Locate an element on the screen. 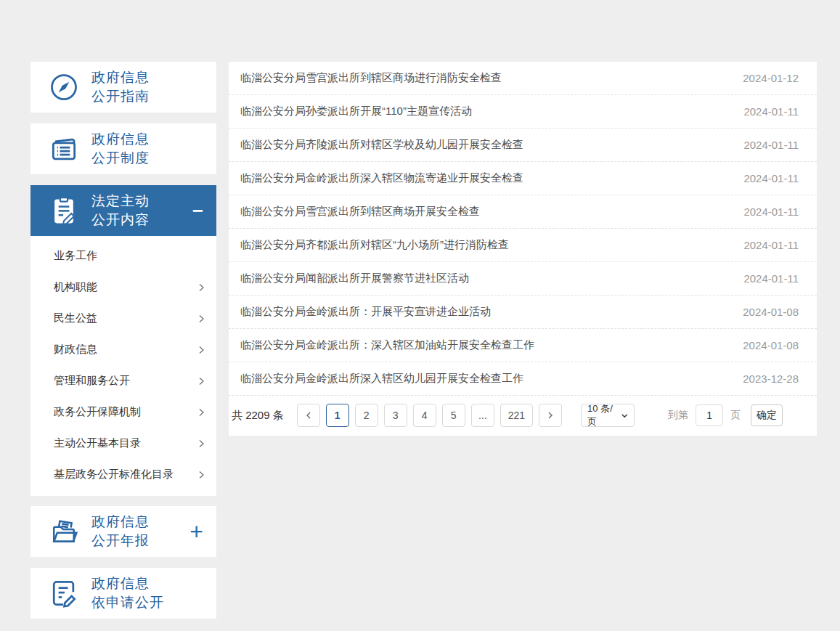 This screenshot has height=631, width=840. confirm-button: 确定 is located at coordinates (767, 415).